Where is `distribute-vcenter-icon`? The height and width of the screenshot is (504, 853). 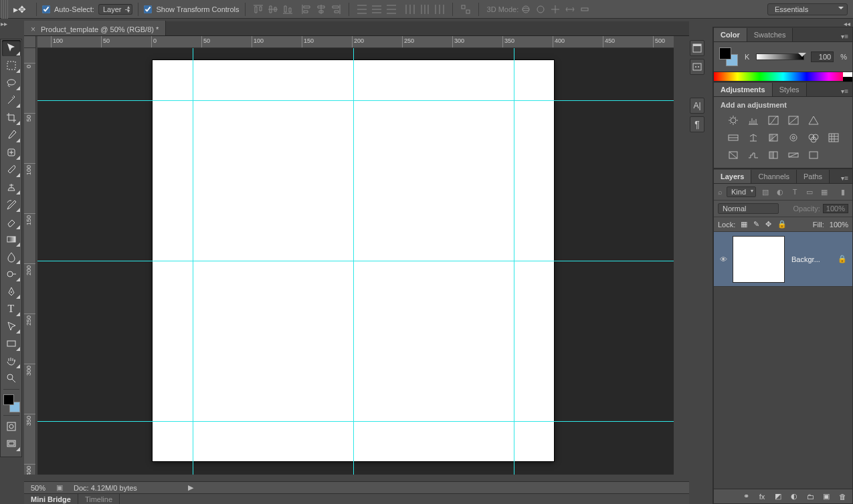 distribute-vcenter-icon is located at coordinates (377, 9).